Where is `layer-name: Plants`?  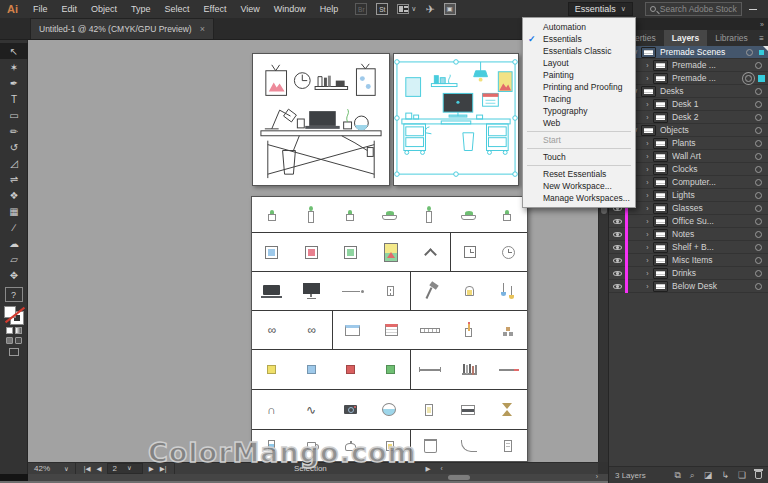
layer-name: Plants is located at coordinates (714, 143).